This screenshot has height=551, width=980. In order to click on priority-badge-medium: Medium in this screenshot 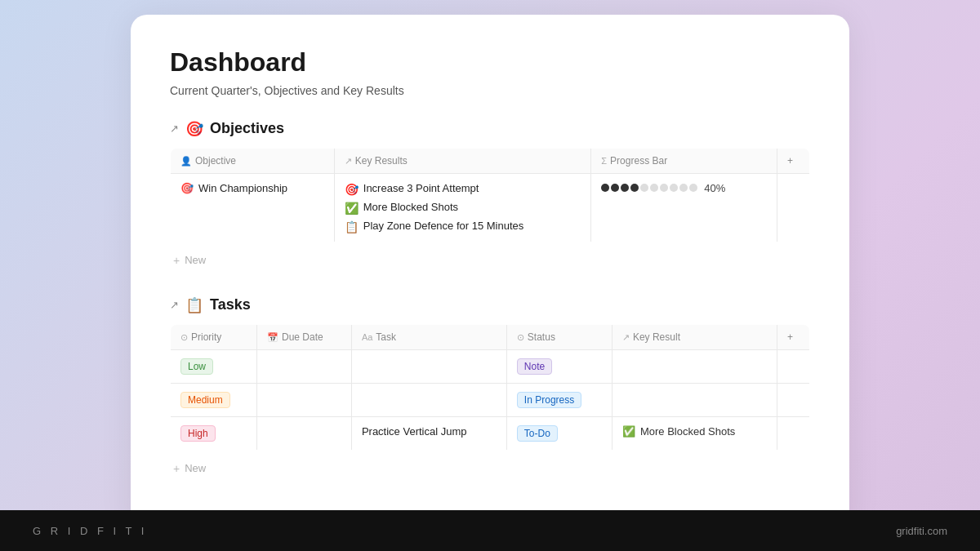, I will do `click(206, 400)`.